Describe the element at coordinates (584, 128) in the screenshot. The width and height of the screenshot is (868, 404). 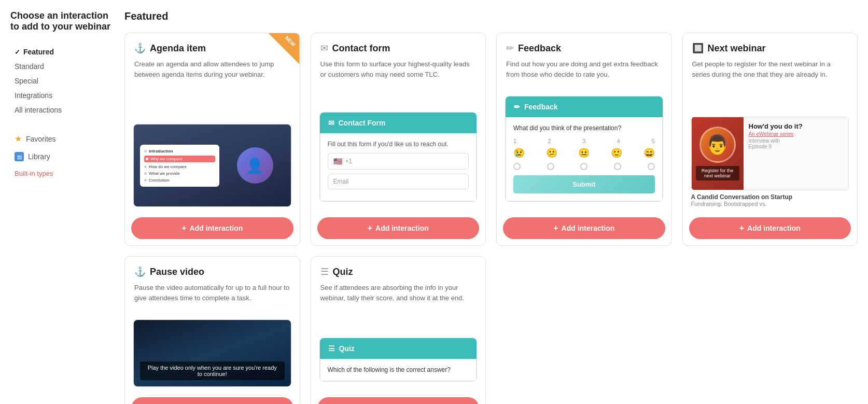
I see `feedback-question: What did you think of the presentation?` at that location.